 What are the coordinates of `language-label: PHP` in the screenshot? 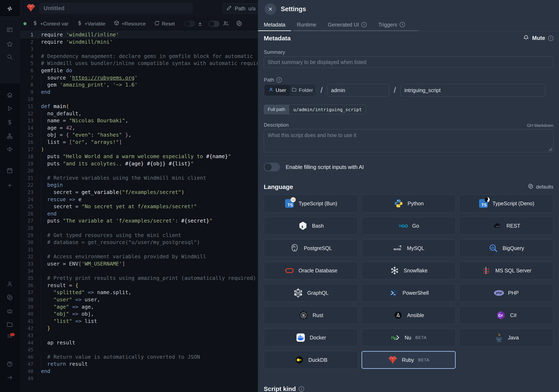 It's located at (513, 293).